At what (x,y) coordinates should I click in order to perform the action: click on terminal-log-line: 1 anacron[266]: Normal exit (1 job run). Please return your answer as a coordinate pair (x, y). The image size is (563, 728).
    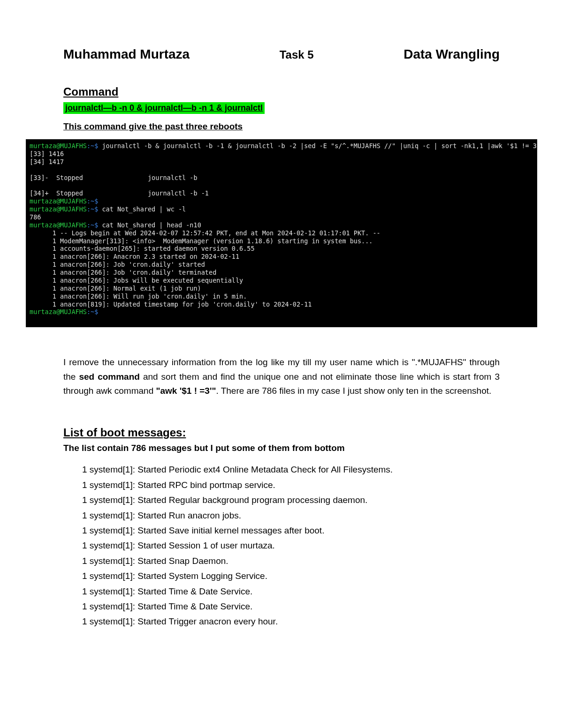
    Looking at the image, I should click on (115, 288).